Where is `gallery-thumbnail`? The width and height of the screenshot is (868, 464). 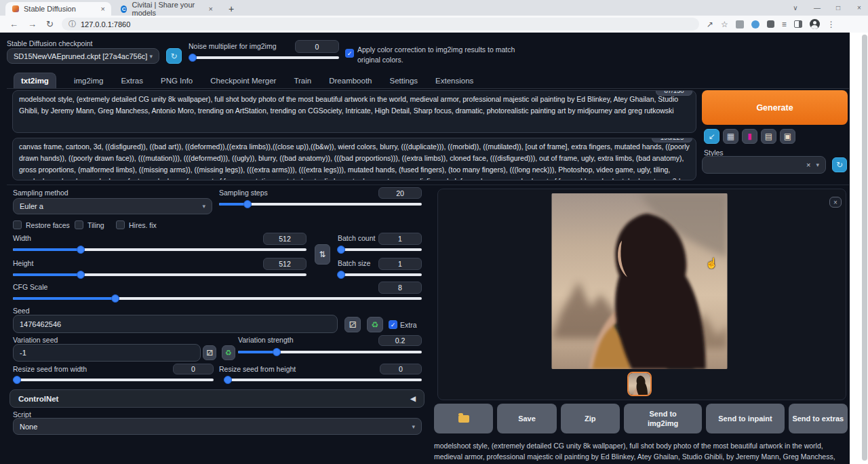
gallery-thumbnail is located at coordinates (639, 384).